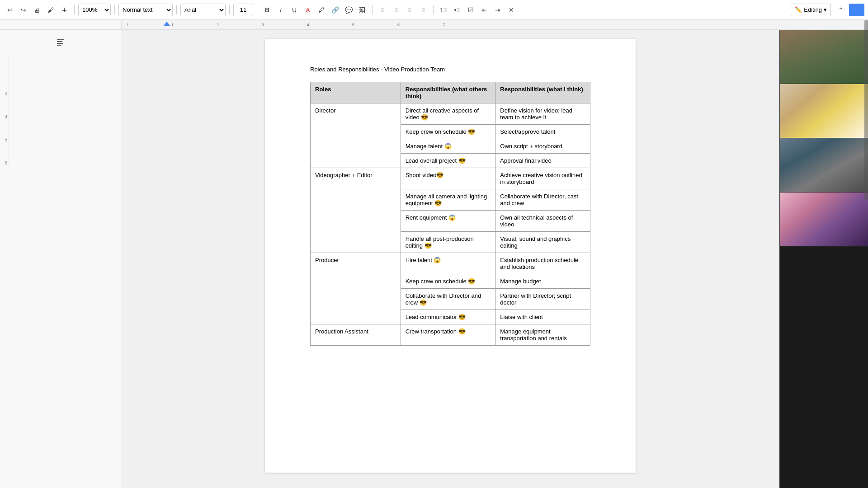 Image resolution: width=868 pixels, height=488 pixels. Describe the element at coordinates (243, 10) in the screenshot. I see `font-size-input` at that location.